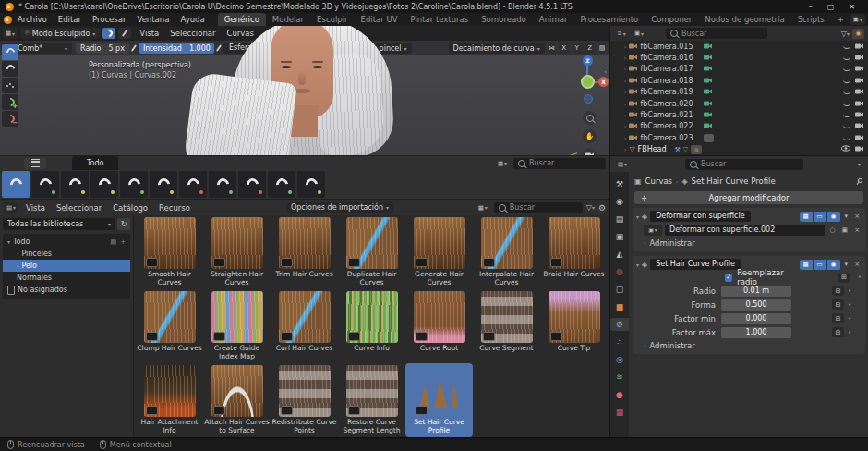 The height and width of the screenshot is (451, 868). What do you see at coordinates (371, 252) in the screenshot?
I see `asset-card-duplicate-hair-curves: Duplicate Hair Curves` at bounding box center [371, 252].